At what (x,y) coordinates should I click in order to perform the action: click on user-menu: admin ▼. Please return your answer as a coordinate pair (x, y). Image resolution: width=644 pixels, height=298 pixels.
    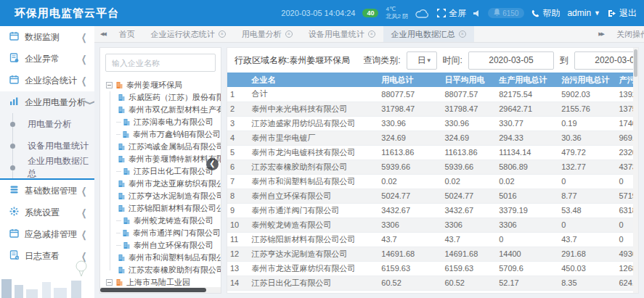
    Looking at the image, I should click on (584, 13).